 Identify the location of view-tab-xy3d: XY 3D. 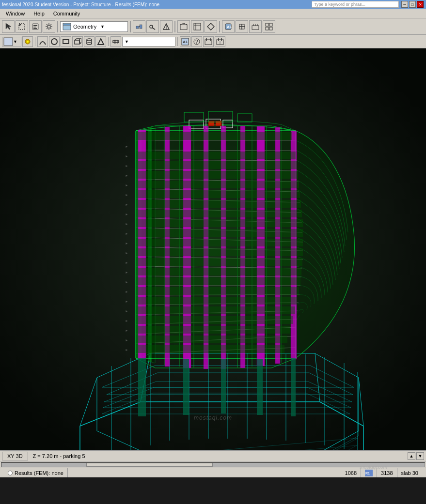
(15, 456).